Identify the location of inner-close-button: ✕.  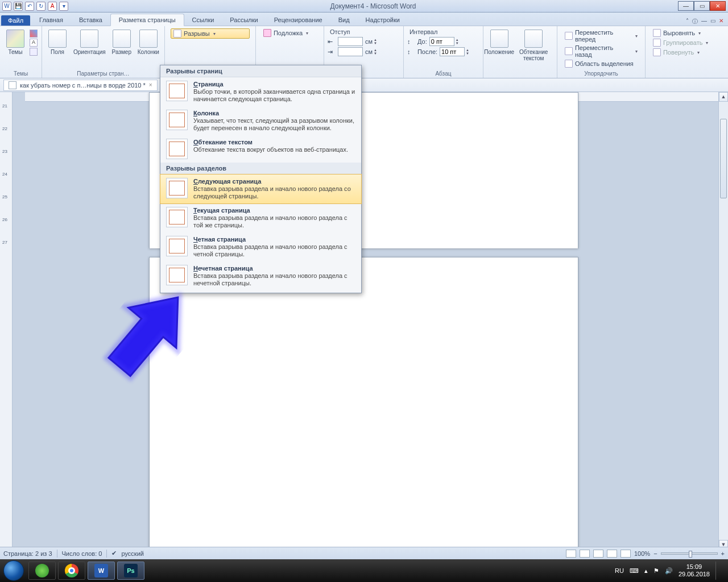
(721, 22).